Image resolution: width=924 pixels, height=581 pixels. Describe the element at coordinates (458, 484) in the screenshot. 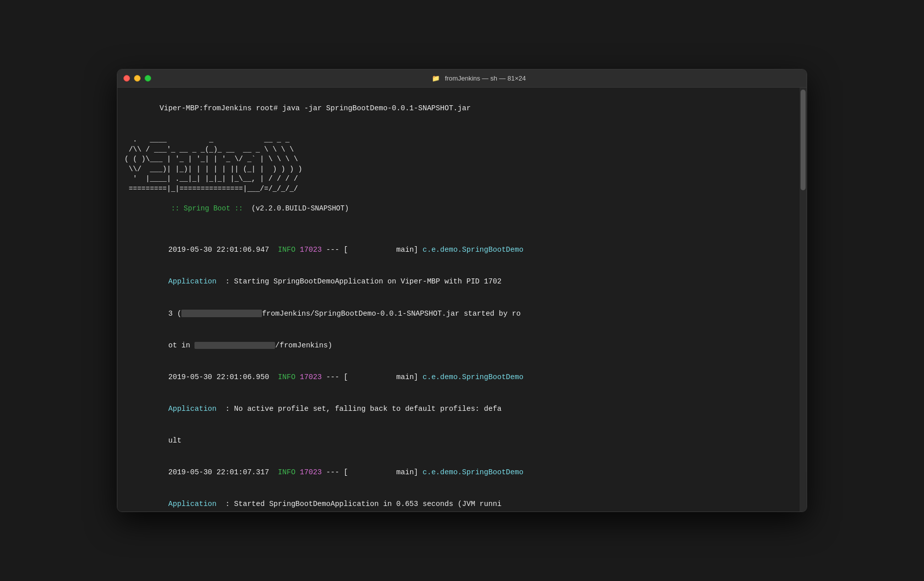

I see `log-entry-3: 2019-05-30 22:01:07.317 INFO 17023 --- […` at that location.